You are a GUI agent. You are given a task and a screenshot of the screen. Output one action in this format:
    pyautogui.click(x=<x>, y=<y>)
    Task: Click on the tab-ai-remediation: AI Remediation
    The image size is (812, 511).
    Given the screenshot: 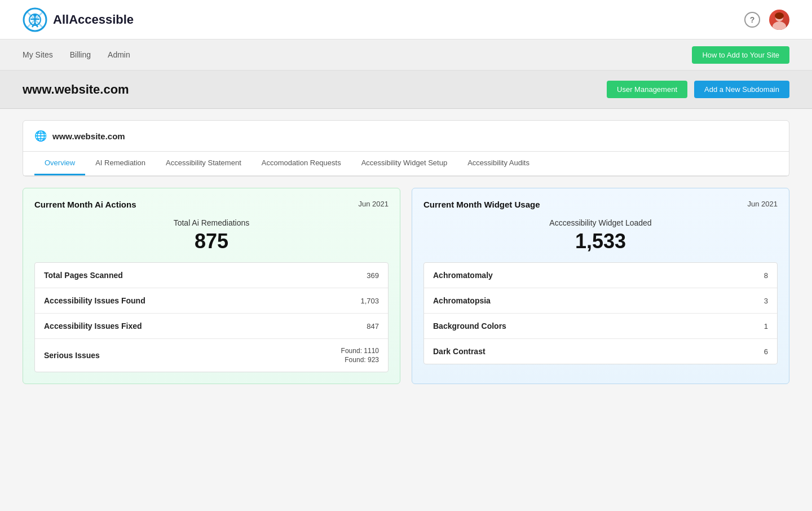 What is the action you would take?
    pyautogui.click(x=121, y=164)
    